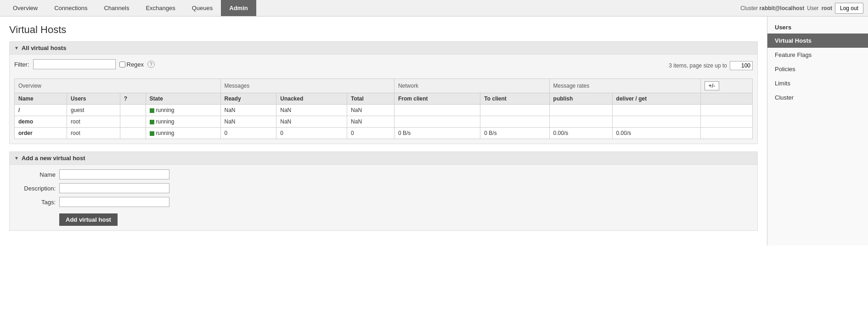  What do you see at coordinates (817, 84) in the screenshot?
I see `sidebar-item-limits: Limits` at bounding box center [817, 84].